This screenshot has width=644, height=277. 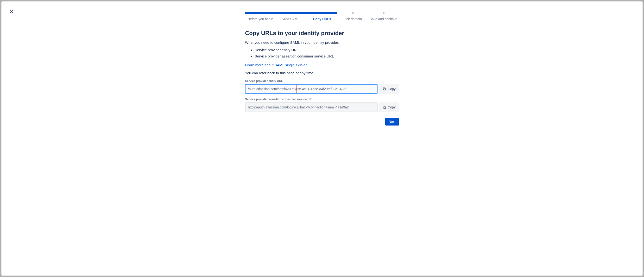 I want to click on step-save-continue: Save and continue, so click(x=384, y=16).